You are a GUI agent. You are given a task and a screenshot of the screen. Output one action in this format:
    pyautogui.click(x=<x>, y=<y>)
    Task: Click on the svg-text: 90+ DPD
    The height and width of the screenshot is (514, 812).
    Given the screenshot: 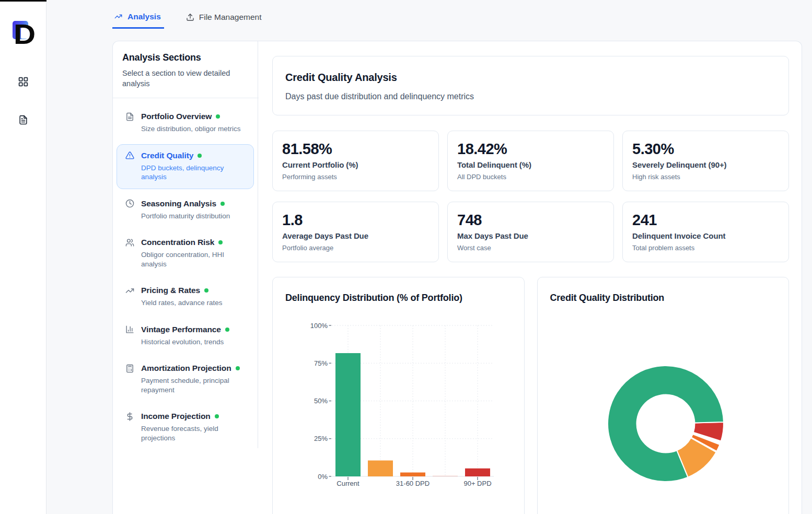 What is the action you would take?
    pyautogui.click(x=478, y=484)
    